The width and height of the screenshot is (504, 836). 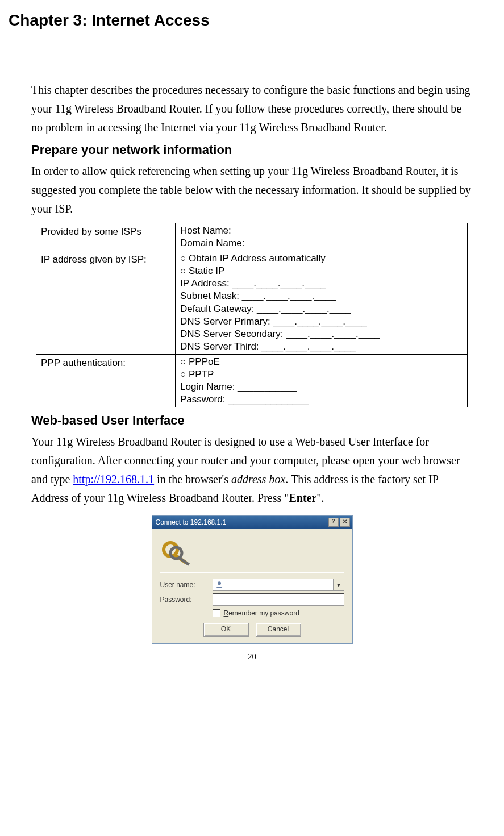 What do you see at coordinates (322, 309) in the screenshot?
I see `default-gateway-line: Default Gateway: ____.____.____.____` at bounding box center [322, 309].